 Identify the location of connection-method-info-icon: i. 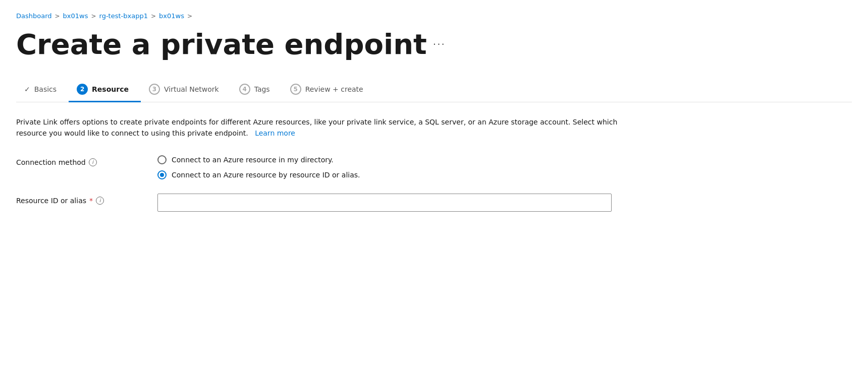
(93, 162).